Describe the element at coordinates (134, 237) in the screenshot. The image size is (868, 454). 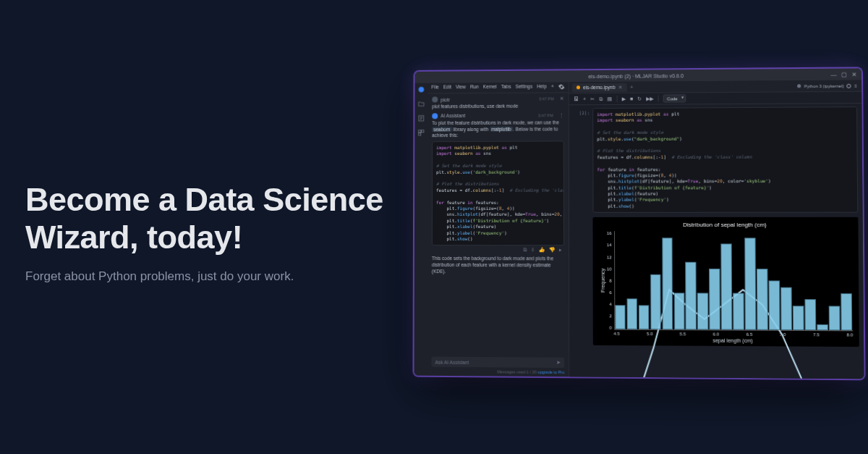
I see `hero-title-line2: Wizard, today!` at that location.